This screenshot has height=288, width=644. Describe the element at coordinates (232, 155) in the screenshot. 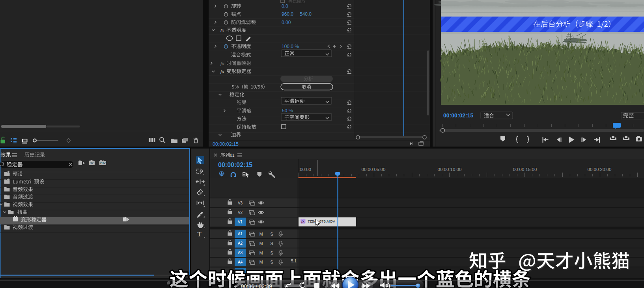

I see `svg-text: 01` at that location.